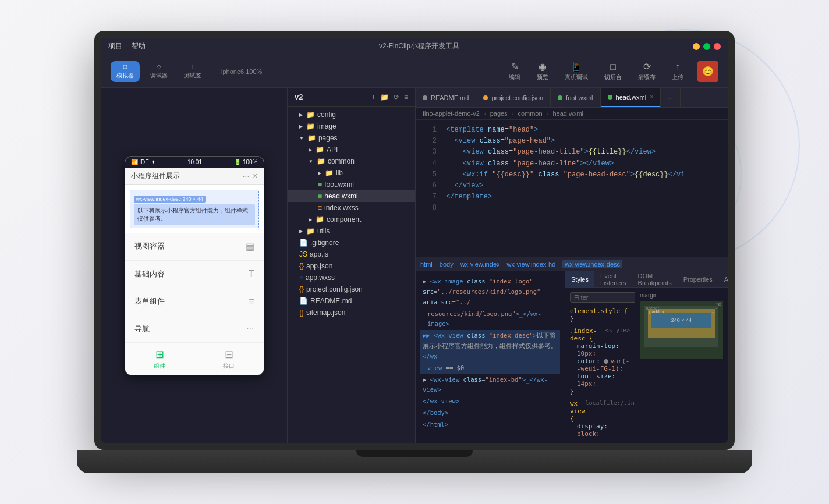 The width and height of the screenshot is (829, 504). Describe the element at coordinates (572, 152) in the screenshot. I see `code-line-3: 3 <view class="page-head-title">{{title}…` at that location.